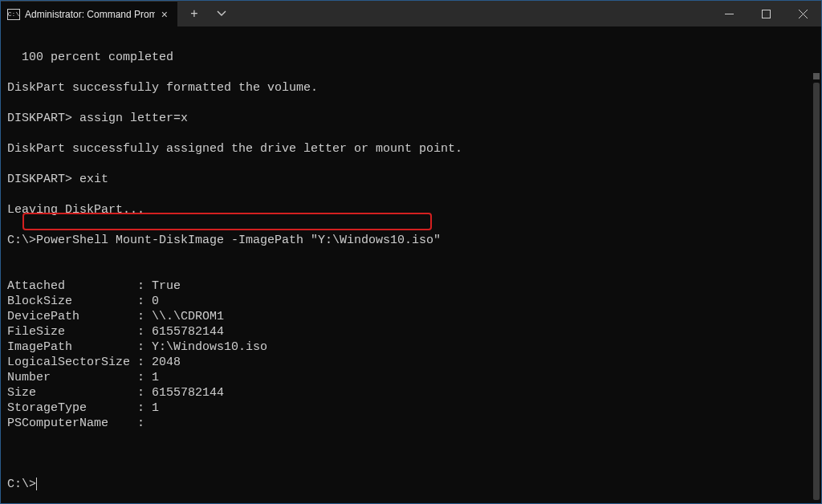 The height and width of the screenshot is (504, 822). Describe the element at coordinates (803, 14) in the screenshot. I see `close-button` at that location.